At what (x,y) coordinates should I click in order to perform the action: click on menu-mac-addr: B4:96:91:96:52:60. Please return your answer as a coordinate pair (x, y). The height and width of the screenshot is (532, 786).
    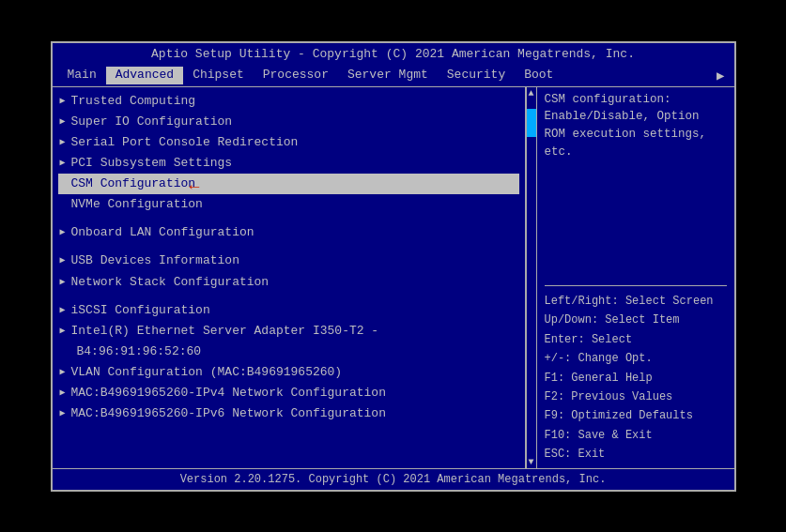
    Looking at the image, I should click on (289, 352).